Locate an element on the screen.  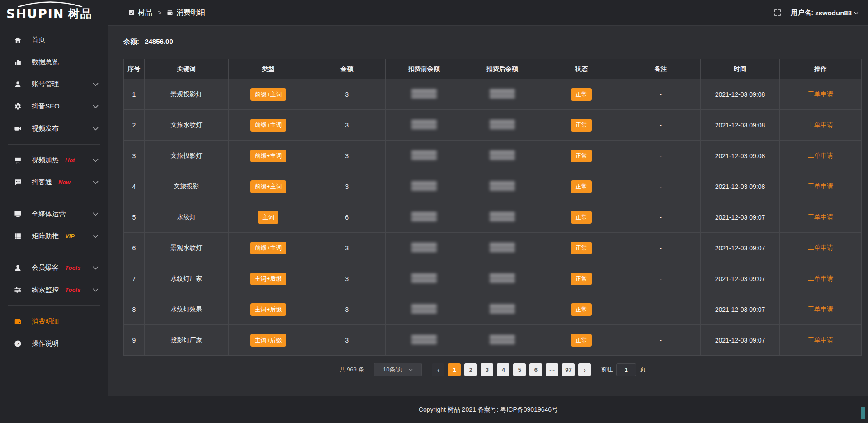
sidebar-item-3: 抖音SEO is located at coordinates (54, 107).